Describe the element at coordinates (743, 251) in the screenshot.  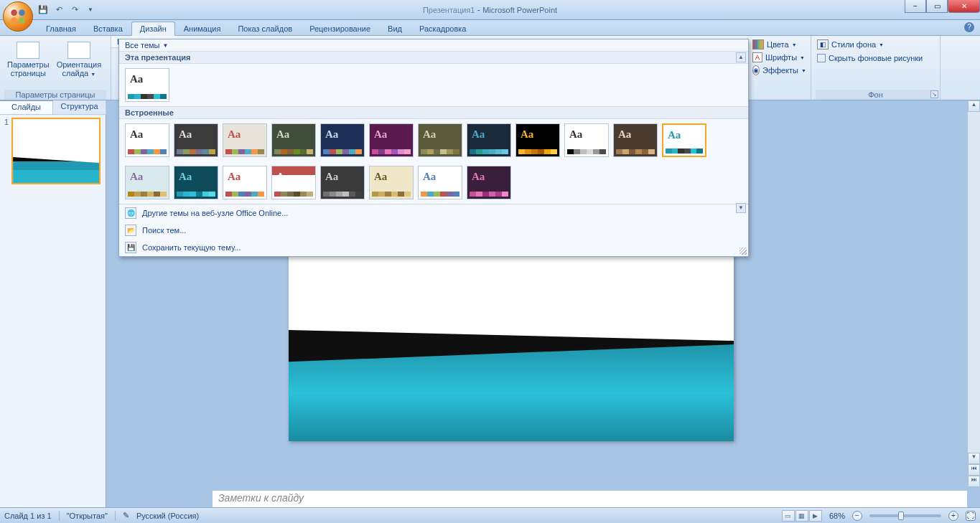
I see `resize-grip` at that location.